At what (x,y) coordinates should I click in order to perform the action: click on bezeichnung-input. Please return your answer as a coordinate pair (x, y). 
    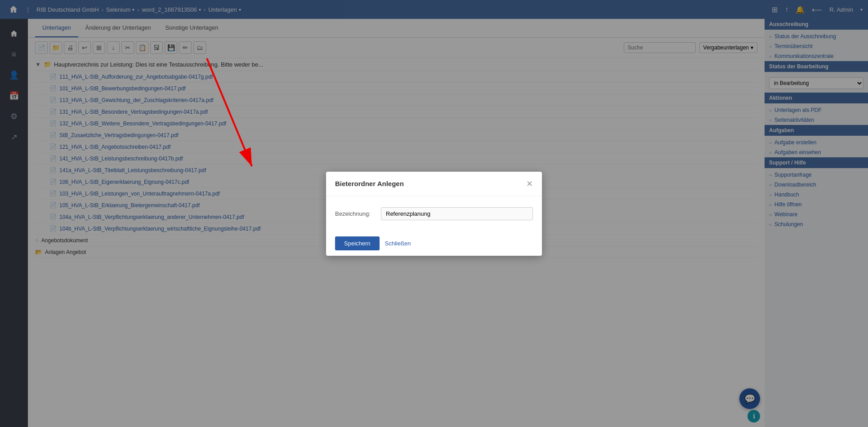
    Looking at the image, I should click on (457, 214).